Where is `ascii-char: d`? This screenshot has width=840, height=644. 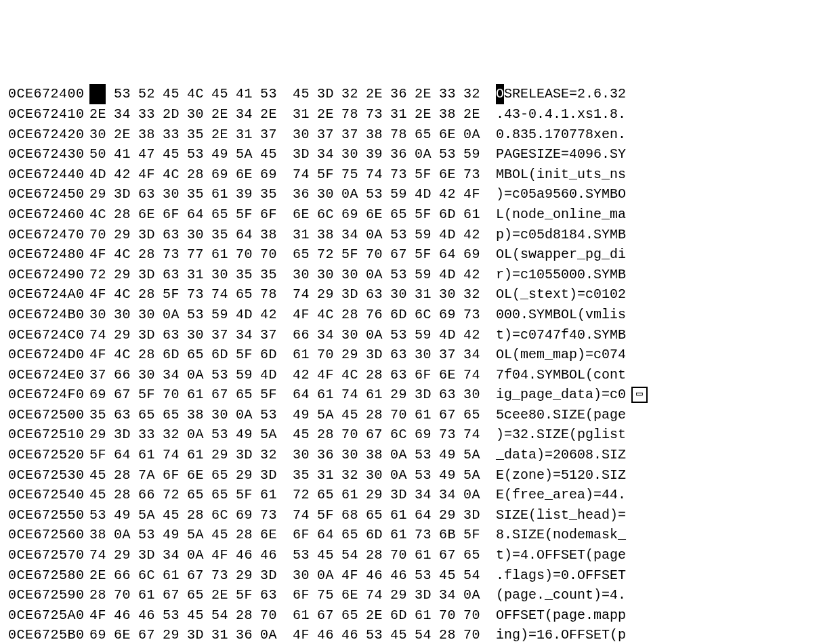 ascii-char: d is located at coordinates (549, 235).